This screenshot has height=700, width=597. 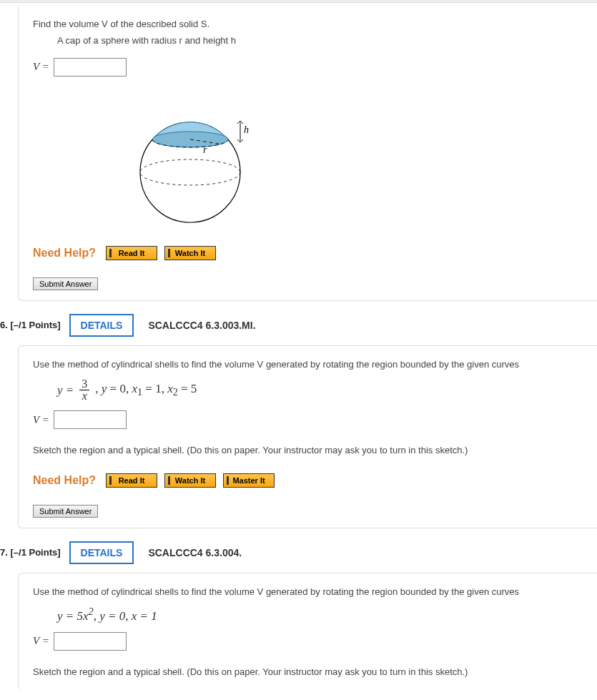 What do you see at coordinates (246, 130) in the screenshot?
I see `h-label: h` at bounding box center [246, 130].